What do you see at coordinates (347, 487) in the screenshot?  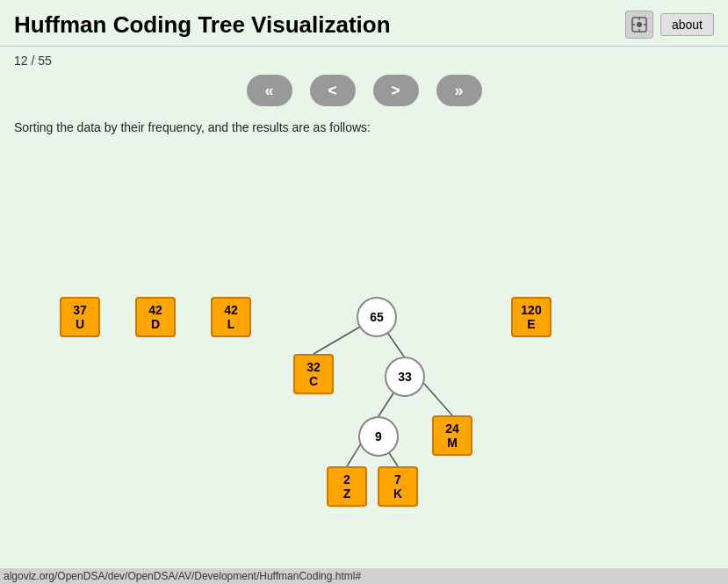 I see `leaf-z: 2 Z` at bounding box center [347, 487].